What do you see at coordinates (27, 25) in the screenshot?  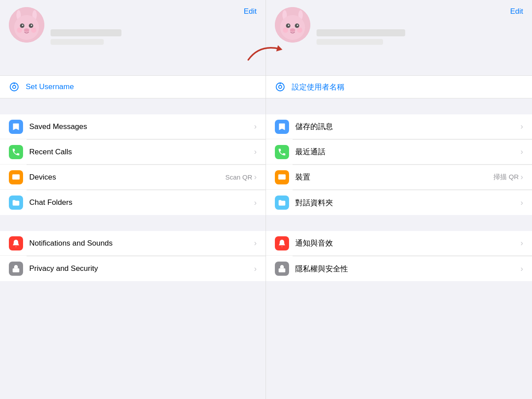 I see `left-avatar` at bounding box center [27, 25].